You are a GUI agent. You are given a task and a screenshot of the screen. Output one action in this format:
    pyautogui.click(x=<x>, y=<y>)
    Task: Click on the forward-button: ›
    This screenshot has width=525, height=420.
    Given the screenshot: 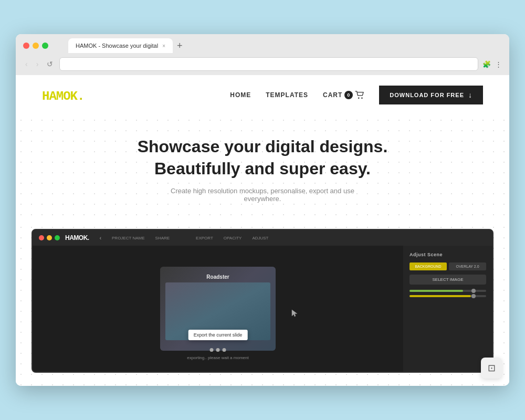 What is the action you would take?
    pyautogui.click(x=38, y=64)
    